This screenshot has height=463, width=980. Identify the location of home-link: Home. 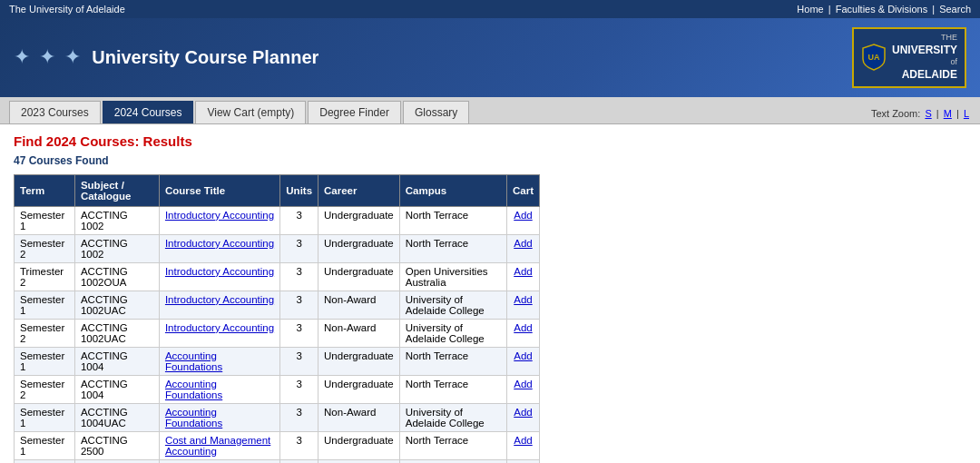
(809, 9).